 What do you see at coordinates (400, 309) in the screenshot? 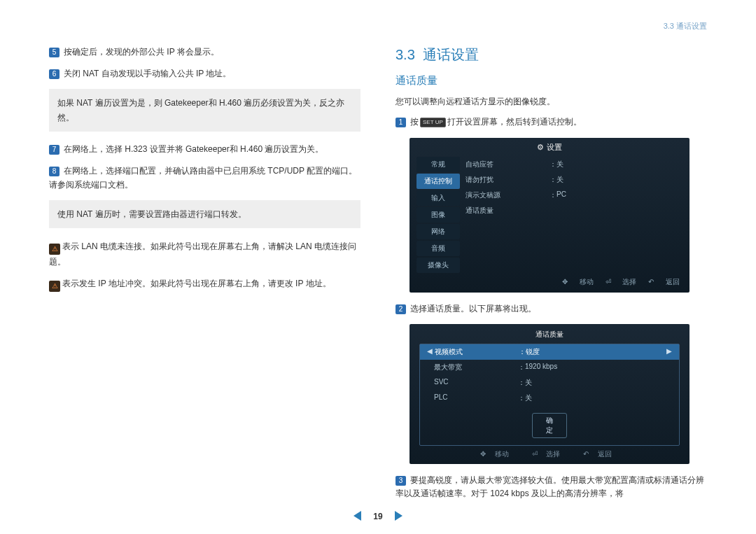
I see `step-badge: 2` at bounding box center [400, 309].